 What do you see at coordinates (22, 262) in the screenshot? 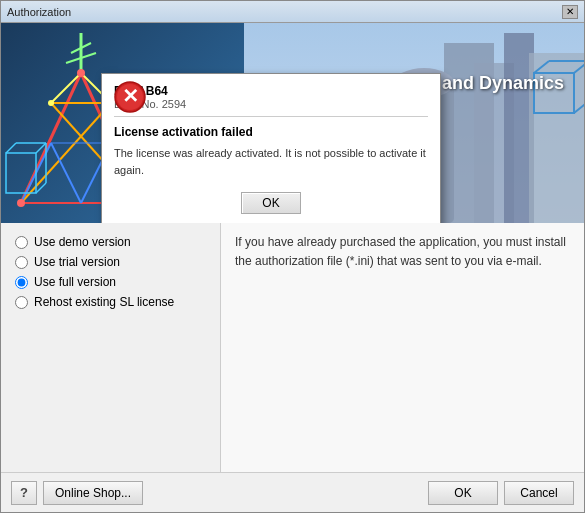
I see `radio-trial` at bounding box center [22, 262].